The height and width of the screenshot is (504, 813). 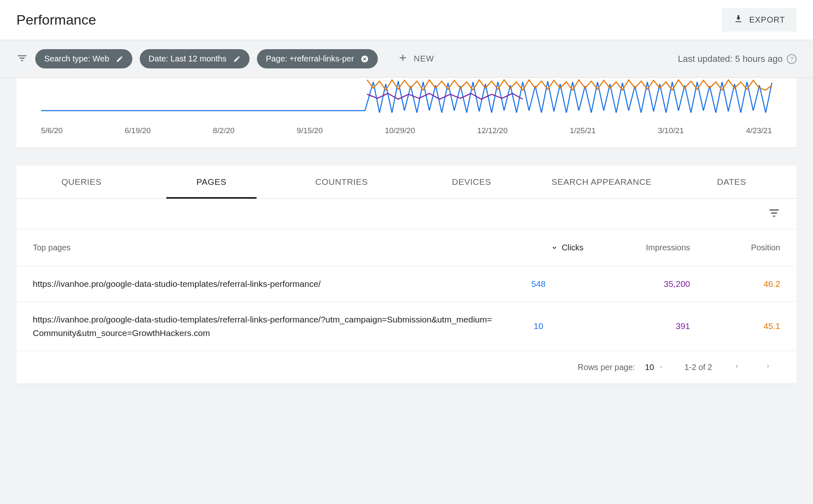 What do you see at coordinates (406, 98) in the screenshot?
I see `chart-area` at bounding box center [406, 98].